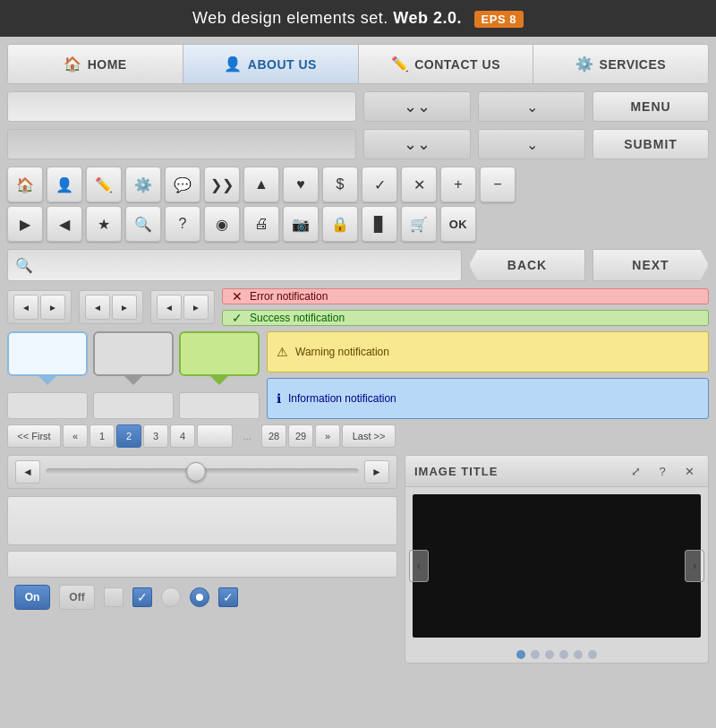  What do you see at coordinates (104, 224) in the screenshot?
I see `icon-star: ★` at bounding box center [104, 224].